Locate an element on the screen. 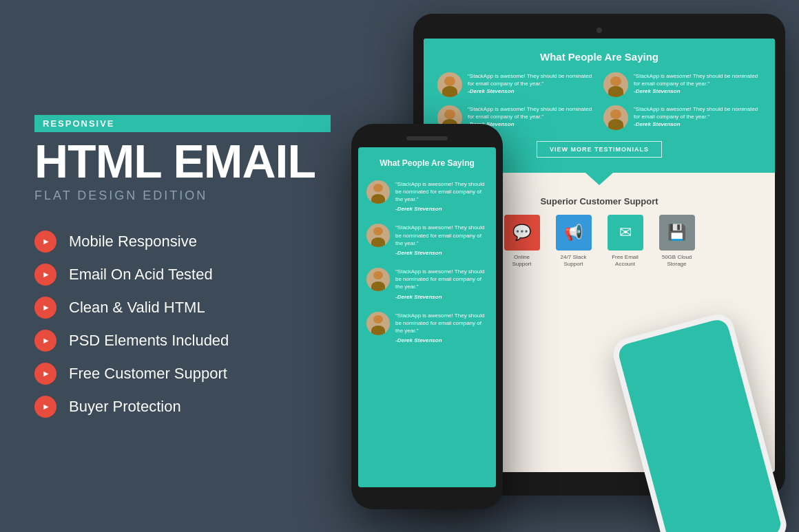 This screenshot has width=799, height=532. support-icon-card-cloud-storage: 💾 50GB CloudStorage is located at coordinates (676, 242).